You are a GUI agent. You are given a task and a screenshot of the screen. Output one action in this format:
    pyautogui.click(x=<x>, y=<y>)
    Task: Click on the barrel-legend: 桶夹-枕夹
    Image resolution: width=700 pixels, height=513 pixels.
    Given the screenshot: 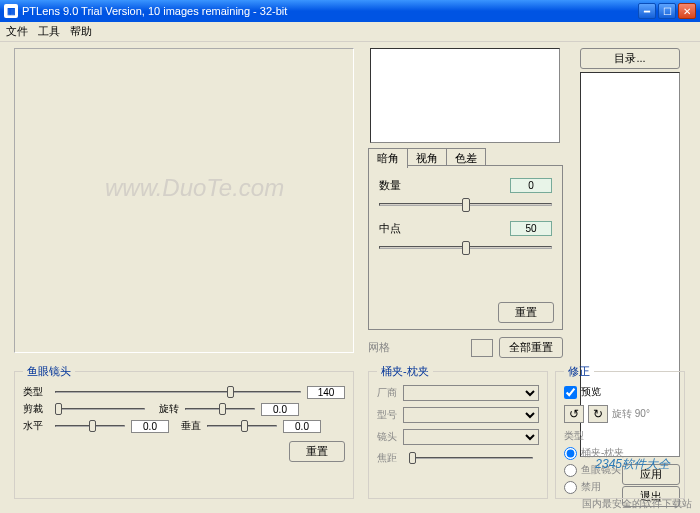 What is the action you would take?
    pyautogui.click(x=405, y=372)
    